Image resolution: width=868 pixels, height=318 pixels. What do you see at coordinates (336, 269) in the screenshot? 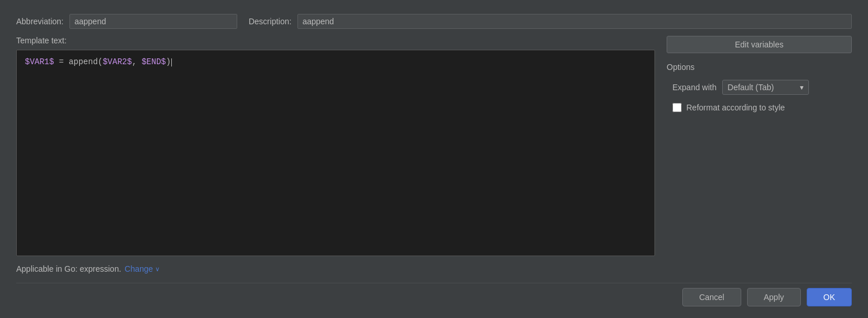
I see `applicable-row: Applicable in Go: expression. Change ∨` at bounding box center [336, 269].